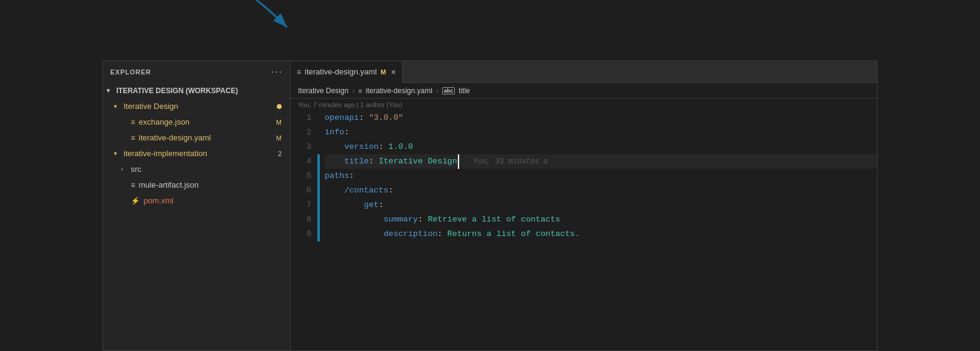 This screenshot has height=351, width=980. I want to click on sidebar-title-label: EXPLORER, so click(131, 72).